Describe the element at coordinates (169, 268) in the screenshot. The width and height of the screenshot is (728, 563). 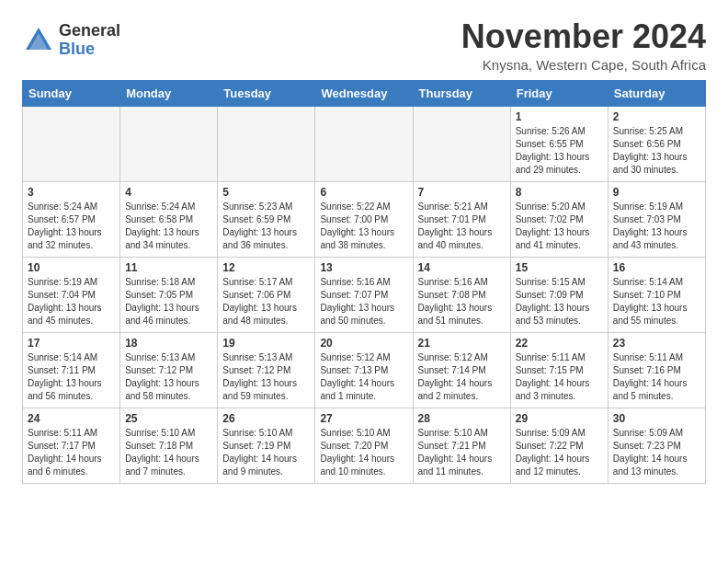
I see `day-number: 11` at that location.